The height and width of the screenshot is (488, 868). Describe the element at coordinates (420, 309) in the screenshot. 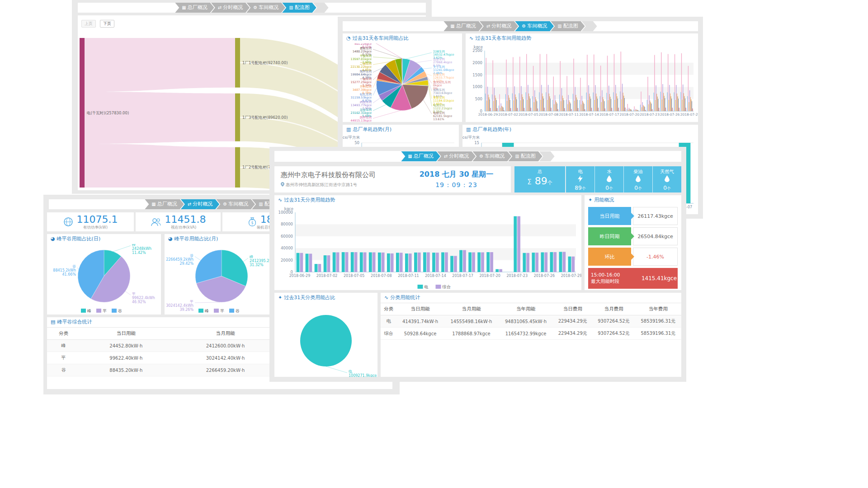

I see `table-header-cell: 当日用能` at that location.